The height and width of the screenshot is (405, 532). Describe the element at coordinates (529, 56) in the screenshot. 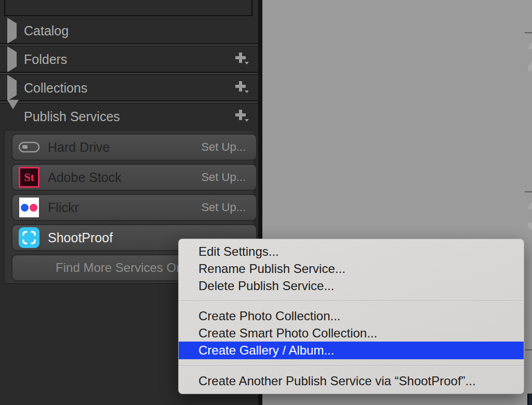

I see `cell-number: 25` at that location.